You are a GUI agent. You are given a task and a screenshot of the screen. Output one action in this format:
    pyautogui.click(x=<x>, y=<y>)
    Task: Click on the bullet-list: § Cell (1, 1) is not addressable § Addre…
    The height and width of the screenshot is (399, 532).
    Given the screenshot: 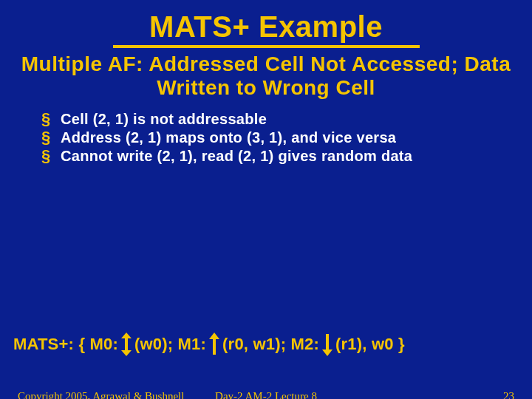 What is the action you would take?
    pyautogui.click(x=287, y=137)
    